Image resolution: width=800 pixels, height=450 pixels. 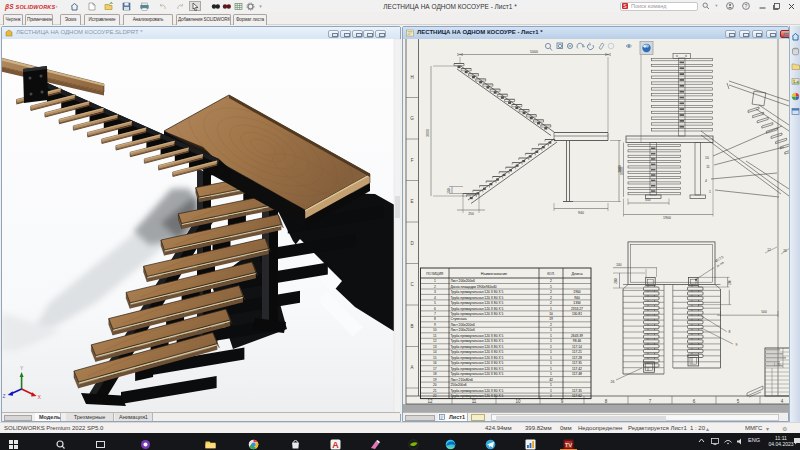 I want to click on svg-text: 2353.27, so click(x=577, y=309).